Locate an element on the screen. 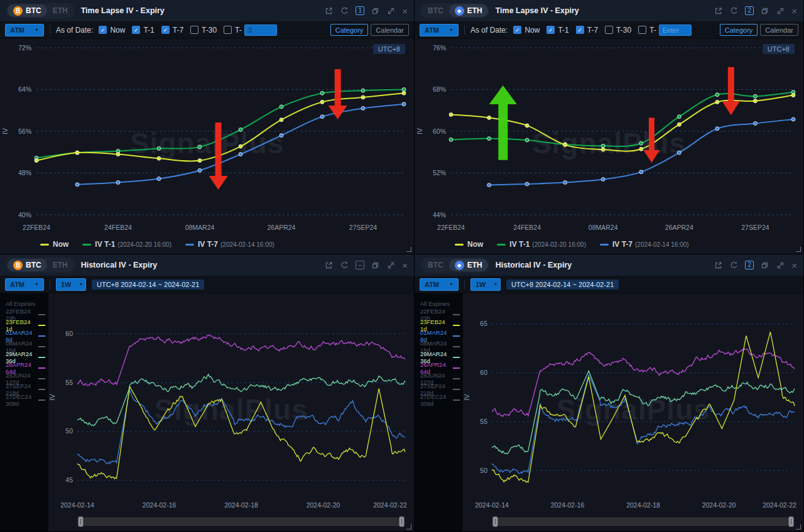 Image resolution: width=804 pixels, height=532 pixels. checkbox-label: T-7 is located at coordinates (178, 30).